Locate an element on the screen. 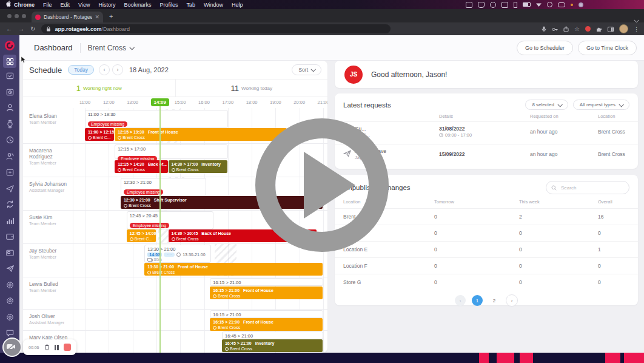 This screenshot has height=363, width=644. shift-bar: 13:30 > 21:00Front of HouseBrent Cross is located at coordinates (233, 270).